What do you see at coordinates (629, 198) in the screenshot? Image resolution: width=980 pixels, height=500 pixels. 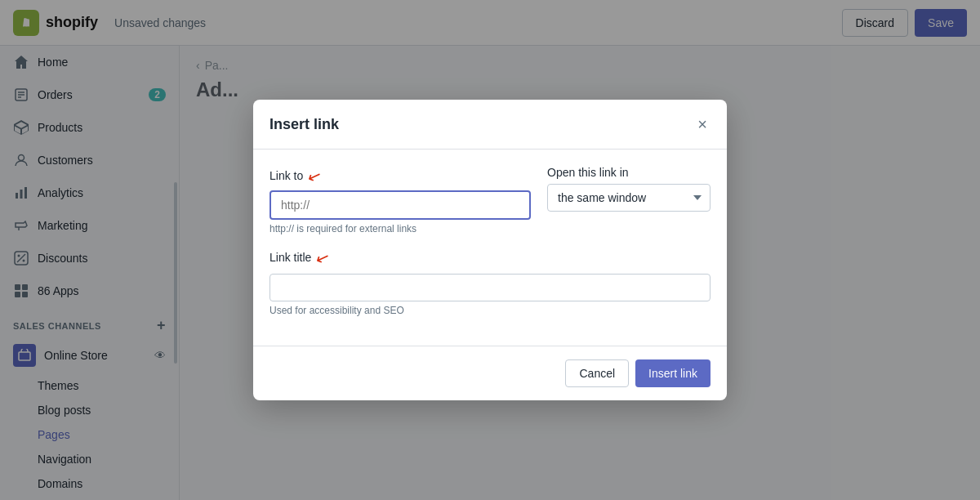 I see `open-link-select: the same window a new window` at bounding box center [629, 198].